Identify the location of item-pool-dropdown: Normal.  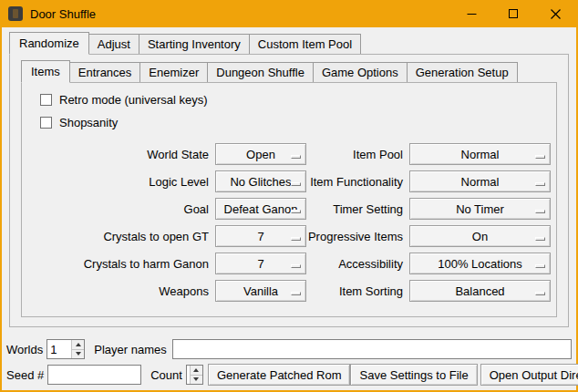
(480, 154).